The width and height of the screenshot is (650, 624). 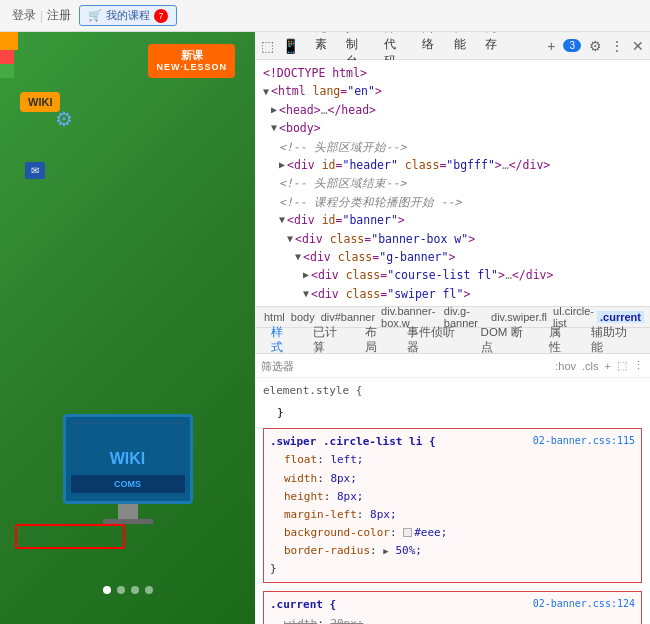 What do you see at coordinates (452, 183) in the screenshot?
I see `tree-comment2: <!-- 头部区域结束-->` at bounding box center [452, 183].